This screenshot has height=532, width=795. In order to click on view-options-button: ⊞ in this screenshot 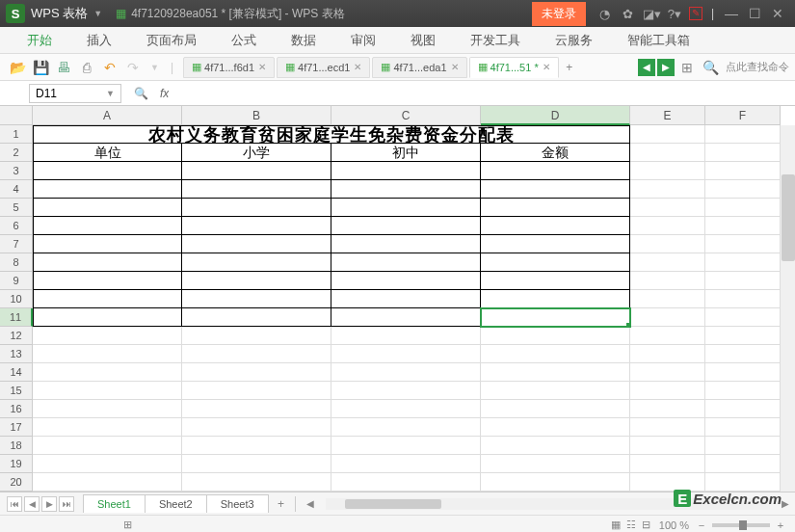, I will do `click(687, 67)`.